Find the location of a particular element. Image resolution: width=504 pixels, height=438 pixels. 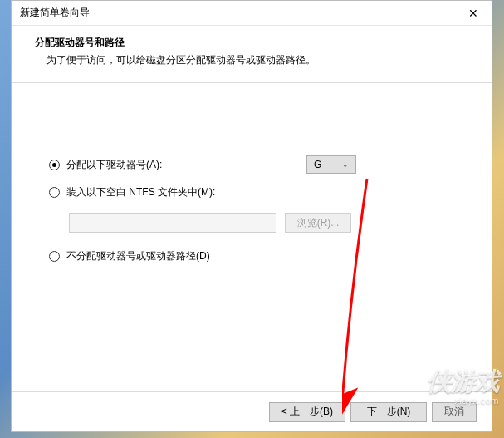

close-button: ✕ is located at coordinates (473, 13).